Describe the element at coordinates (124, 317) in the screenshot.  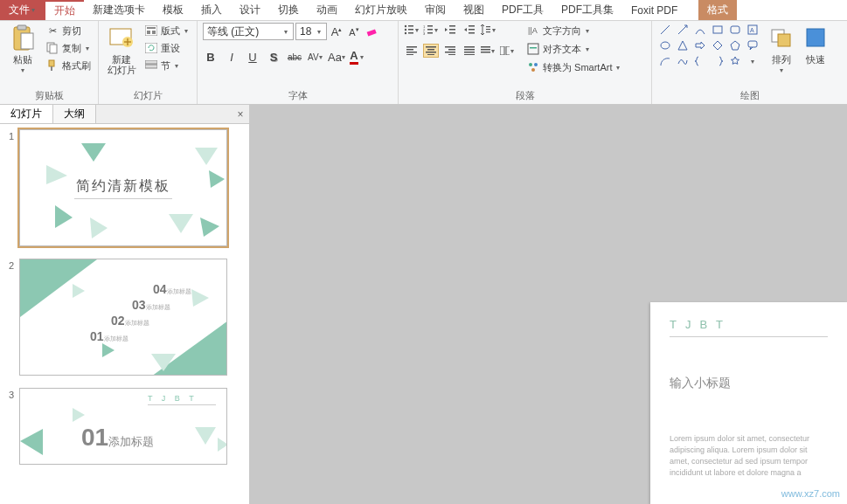
I see `thumb-row: 2 04添加标题 03添加标题 02添加标题 01添加标题` at that location.